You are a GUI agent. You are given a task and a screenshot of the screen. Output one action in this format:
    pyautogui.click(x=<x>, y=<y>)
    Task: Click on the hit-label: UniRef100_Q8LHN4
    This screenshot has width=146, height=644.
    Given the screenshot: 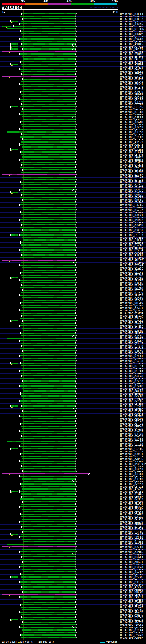 What is the action you would take?
    pyautogui.click(x=132, y=42)
    